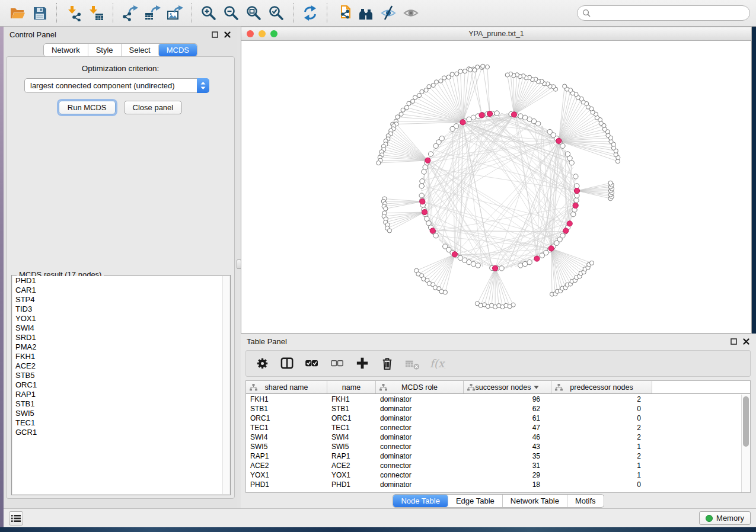  Describe the element at coordinates (276, 13) in the screenshot. I see `zoom-selected-button` at that location.